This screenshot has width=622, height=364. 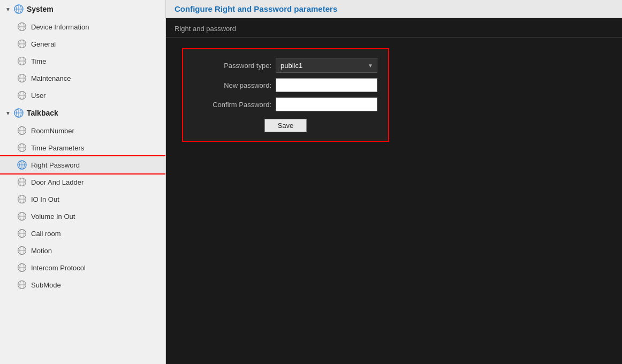 What do you see at coordinates (22, 61) in the screenshot?
I see `time-icon` at bounding box center [22, 61].